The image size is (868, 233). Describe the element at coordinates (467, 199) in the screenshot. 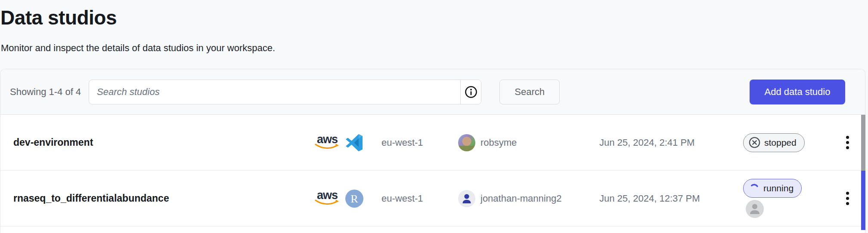

I see `person-avatar-icon` at that location.